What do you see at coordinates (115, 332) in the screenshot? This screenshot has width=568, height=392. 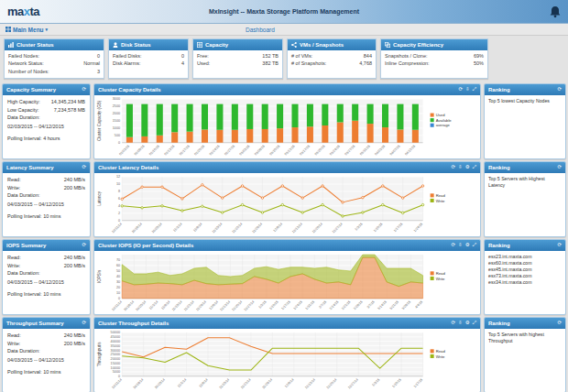 I see `svg-text: 50000` at bounding box center [115, 332].